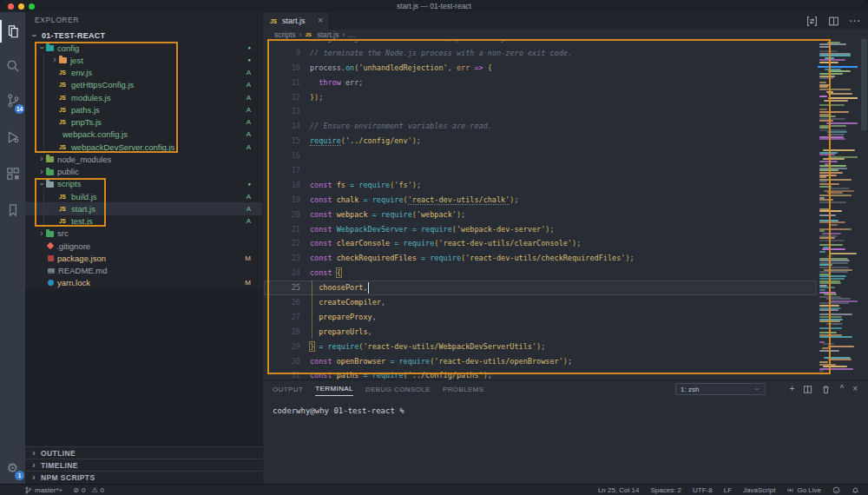 This screenshot has height=495, width=868. Describe the element at coordinates (540, 373) in the screenshot. I see `code-line-31: 31const·paths·=·require('../config/paths…` at that location.